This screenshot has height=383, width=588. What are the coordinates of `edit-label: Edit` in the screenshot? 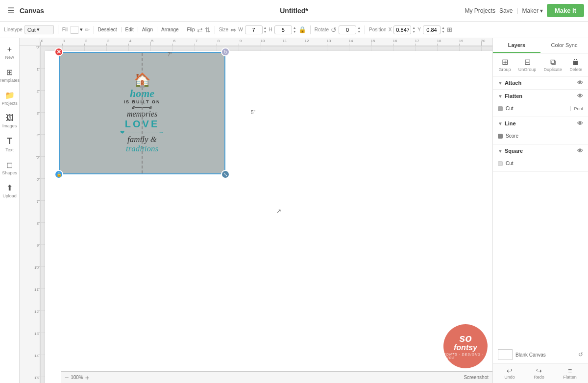 It's located at (129, 29).